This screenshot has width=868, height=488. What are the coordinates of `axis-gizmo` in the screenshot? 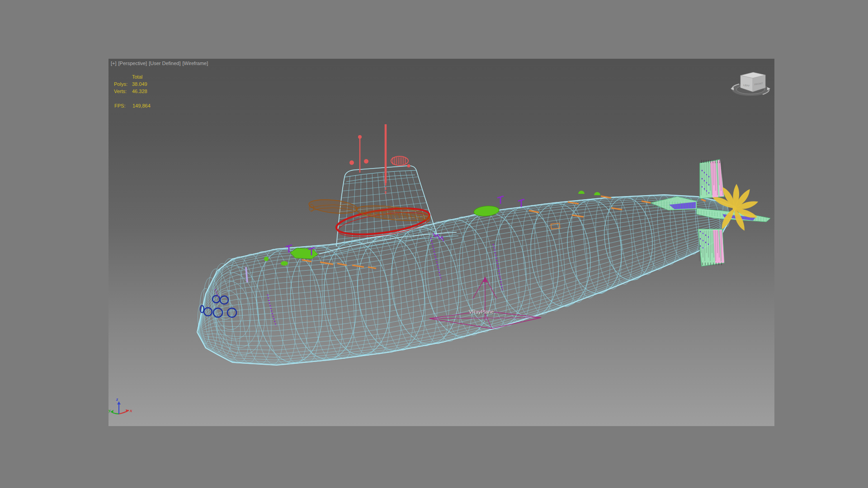 It's located at (120, 408).